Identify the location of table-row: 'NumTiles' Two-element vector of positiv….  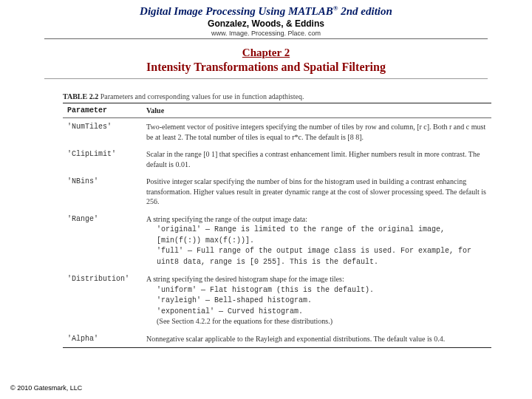
(277, 132).